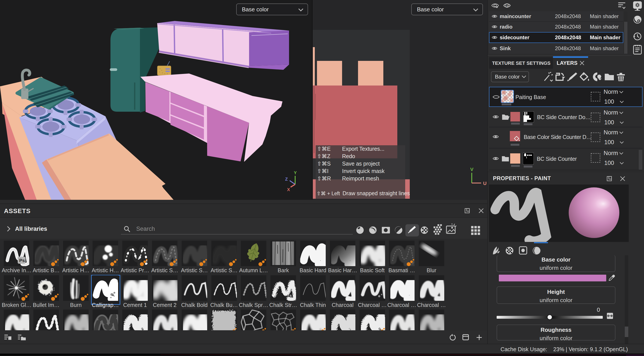  Describe the element at coordinates (328, 193) in the screenshot. I see `svg-text: ⇧⌘ + Left` at that location.